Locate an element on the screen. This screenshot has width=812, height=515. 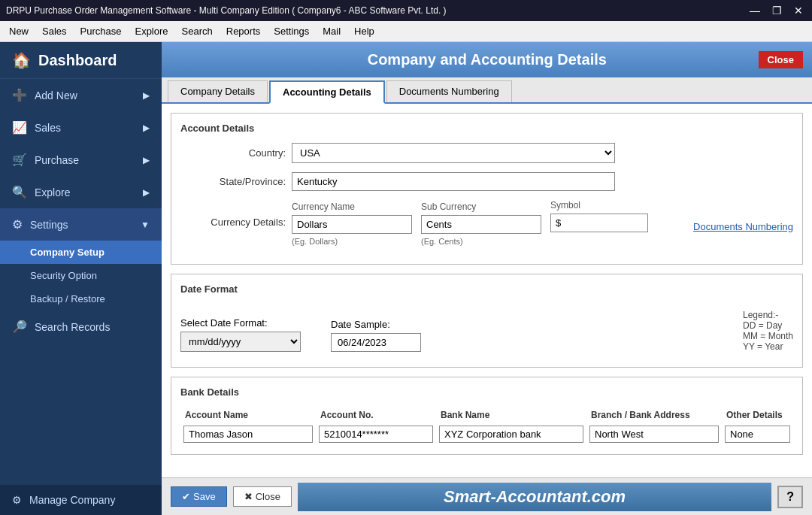
sidebar-item-label-purchase: Purchase is located at coordinates (57, 160).